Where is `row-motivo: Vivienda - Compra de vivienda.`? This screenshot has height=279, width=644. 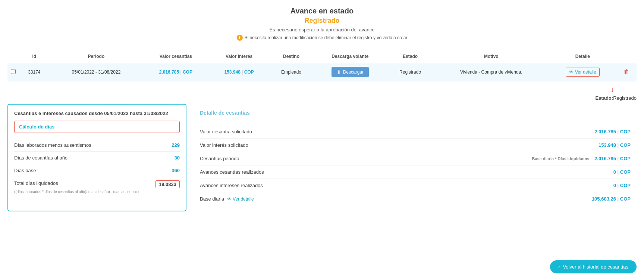 row-motivo: Vivienda - Compra de vivienda. is located at coordinates (491, 72).